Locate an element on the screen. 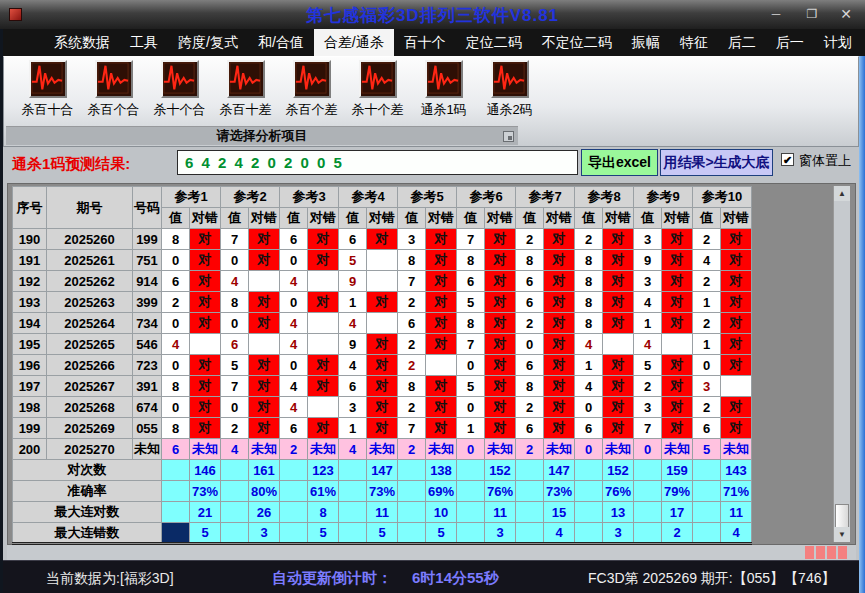 The width and height of the screenshot is (865, 593). summary-value-cell: 11 is located at coordinates (736, 512).